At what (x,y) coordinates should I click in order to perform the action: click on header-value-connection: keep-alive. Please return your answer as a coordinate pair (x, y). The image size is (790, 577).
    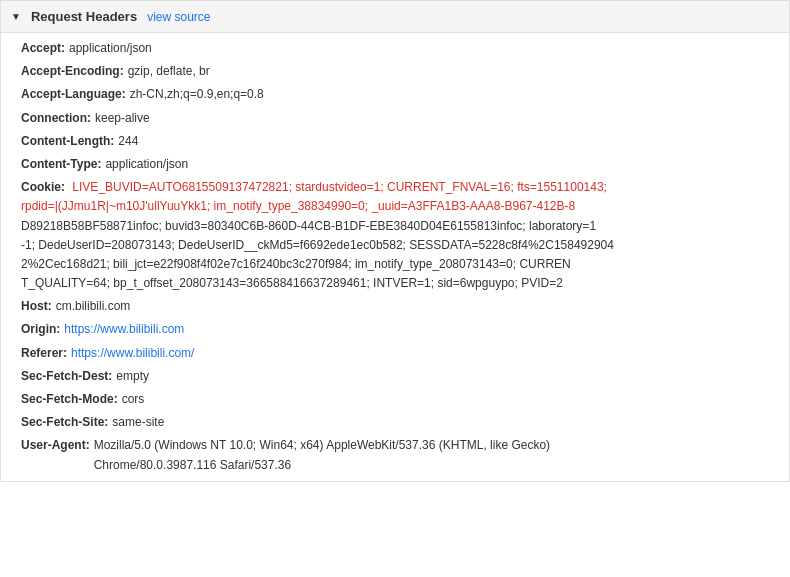
    Looking at the image, I should click on (122, 118).